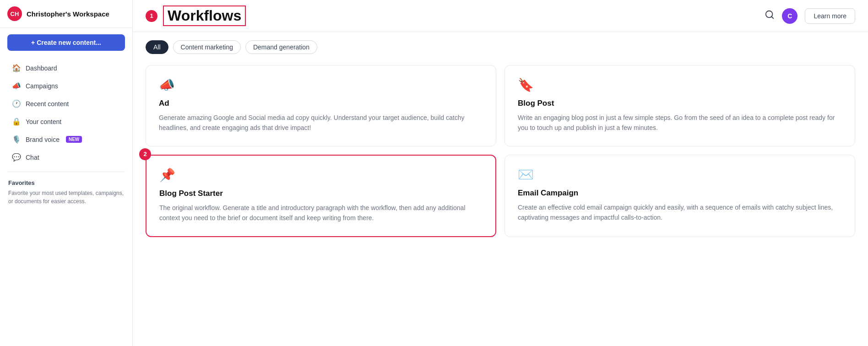 The width and height of the screenshot is (868, 346). What do you see at coordinates (66, 43) in the screenshot?
I see `create-new-content-button: + Create new content...` at bounding box center [66, 43].